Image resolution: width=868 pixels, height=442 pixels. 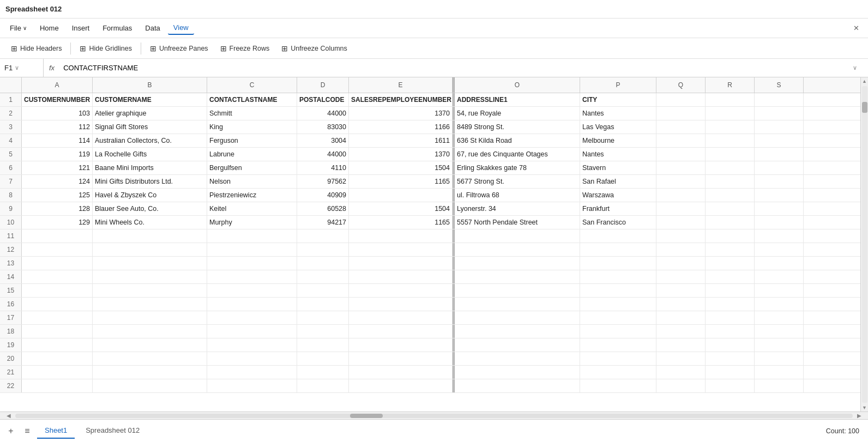 What do you see at coordinates (252, 209) in the screenshot?
I see `data-cell: Keitel` at bounding box center [252, 209].